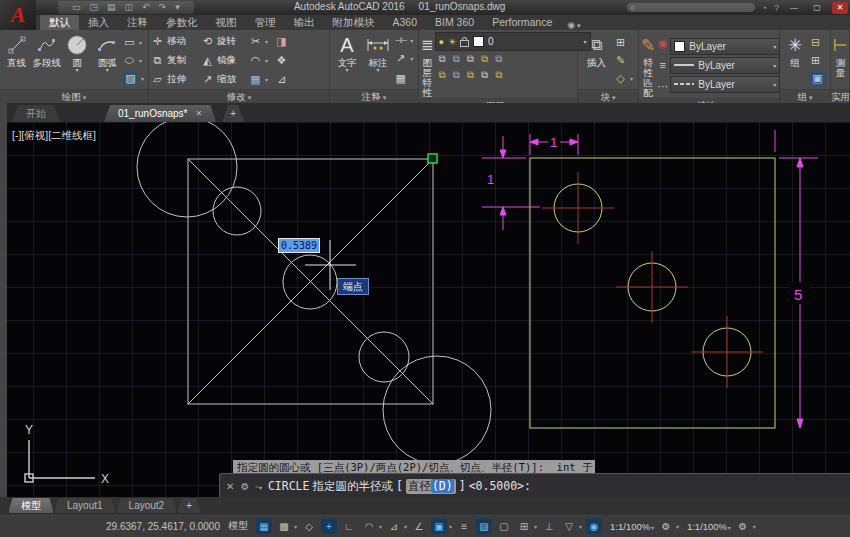 The width and height of the screenshot is (850, 537). What do you see at coordinates (840, 8) in the screenshot?
I see `close-button: ✕` at bounding box center [840, 8].